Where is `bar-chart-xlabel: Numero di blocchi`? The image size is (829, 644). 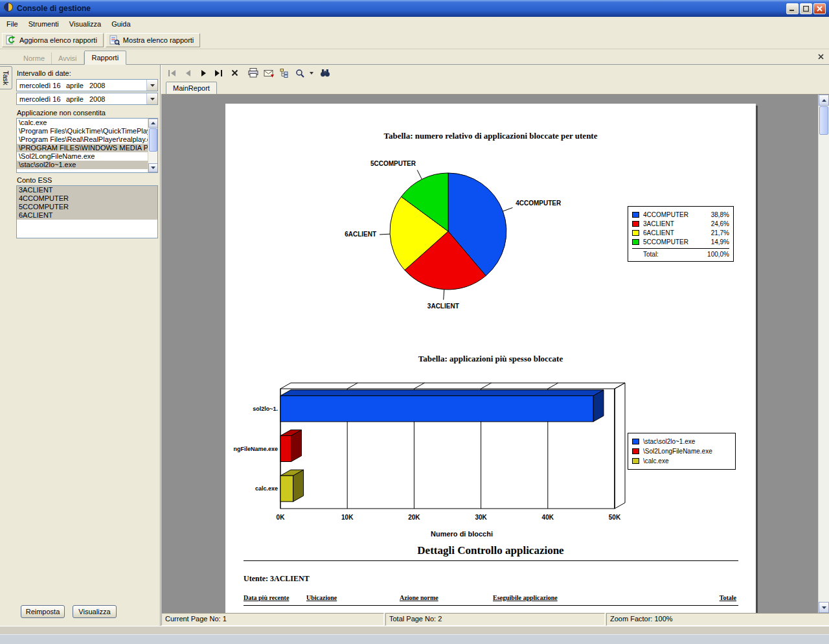 bar-chart-xlabel: Numero di blocchi is located at coordinates (462, 534).